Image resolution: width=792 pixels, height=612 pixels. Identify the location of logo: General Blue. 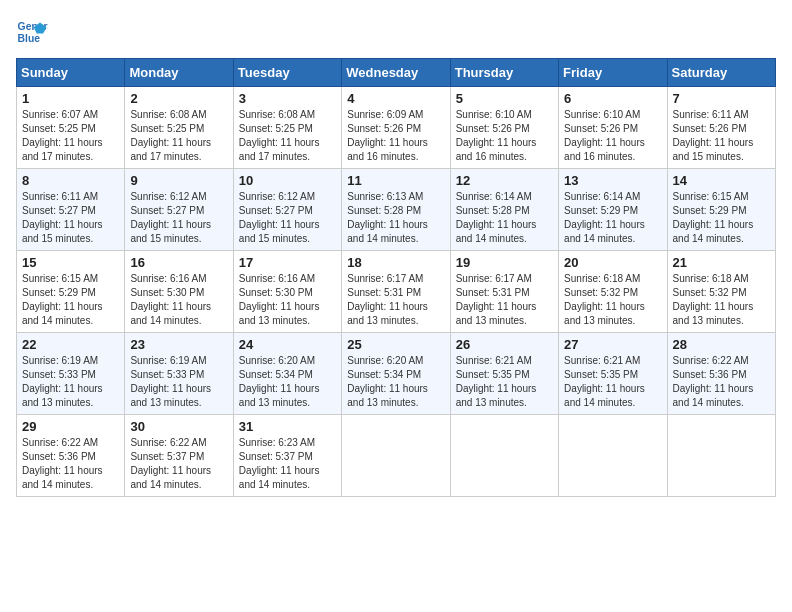
(34, 32).